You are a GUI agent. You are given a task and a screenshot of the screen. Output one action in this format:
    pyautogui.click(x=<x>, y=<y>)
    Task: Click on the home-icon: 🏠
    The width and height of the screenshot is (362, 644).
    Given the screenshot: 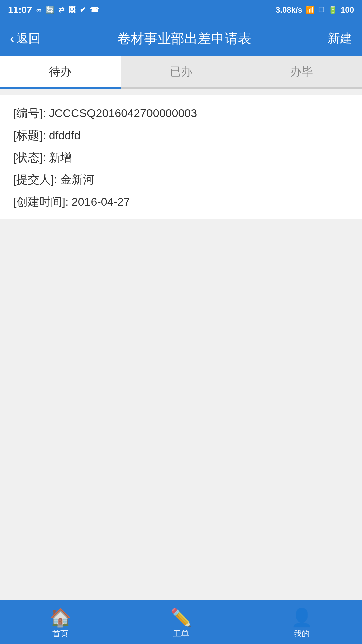 What is the action you would take?
    pyautogui.click(x=60, y=618)
    